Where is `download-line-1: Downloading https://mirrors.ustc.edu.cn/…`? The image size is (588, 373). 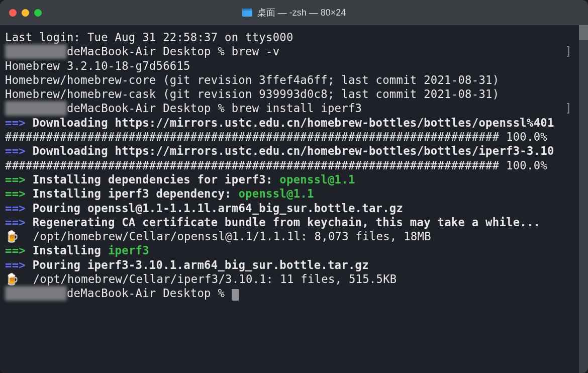
download-line-1: Downloading https://mirrors.ustc.edu.cn/… is located at coordinates (293, 123).